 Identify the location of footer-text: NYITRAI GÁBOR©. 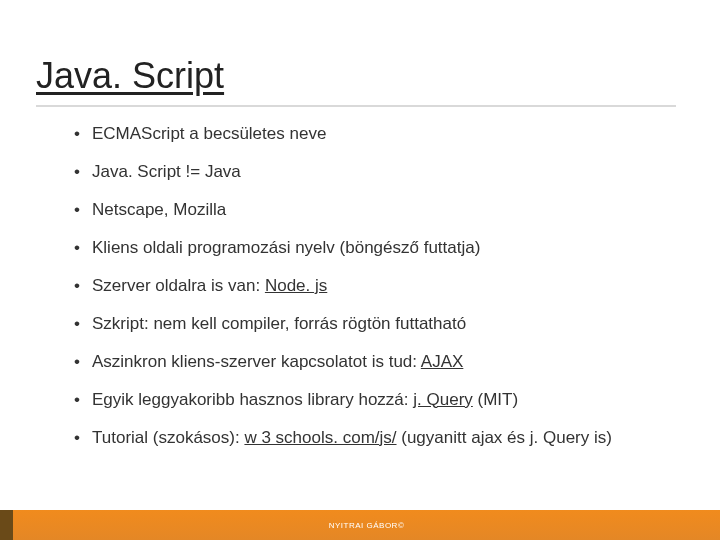
(366, 525).